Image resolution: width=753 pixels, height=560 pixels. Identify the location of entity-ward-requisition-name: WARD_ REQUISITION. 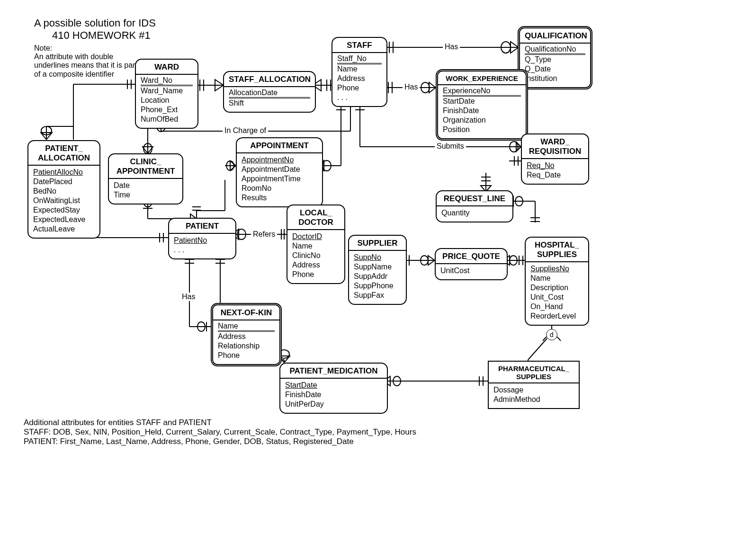
(555, 147).